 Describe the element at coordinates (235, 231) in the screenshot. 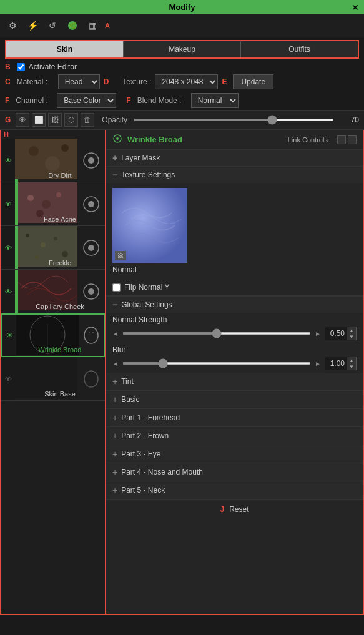

I see `texture-settings-section: − Texture Settings` at that location.